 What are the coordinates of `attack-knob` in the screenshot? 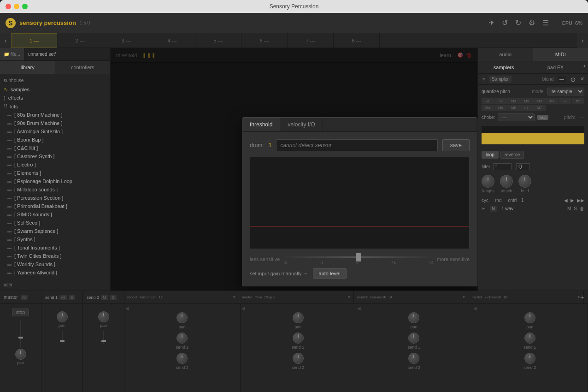 It's located at (506, 181).